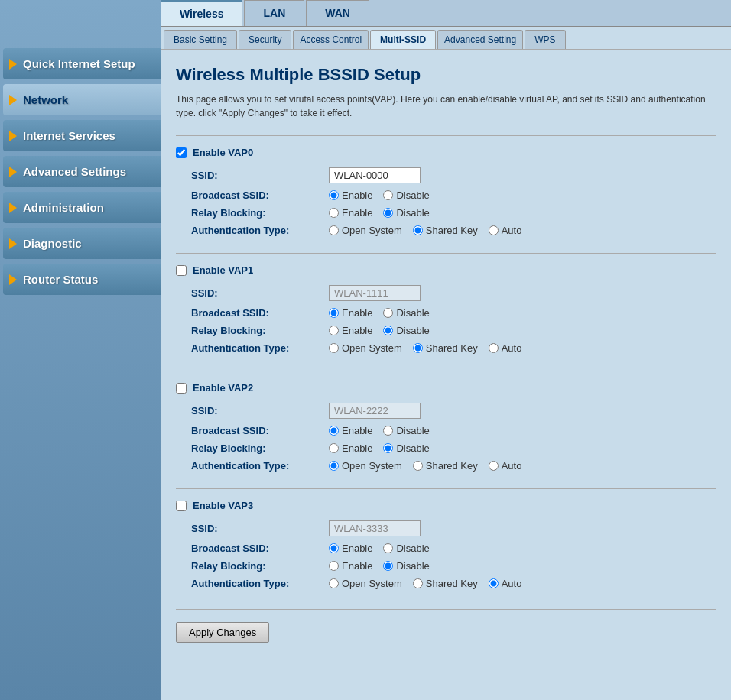 The width and height of the screenshot is (731, 700). What do you see at coordinates (366, 231) in the screenshot?
I see `vap0-auth-open-option: Open System` at bounding box center [366, 231].